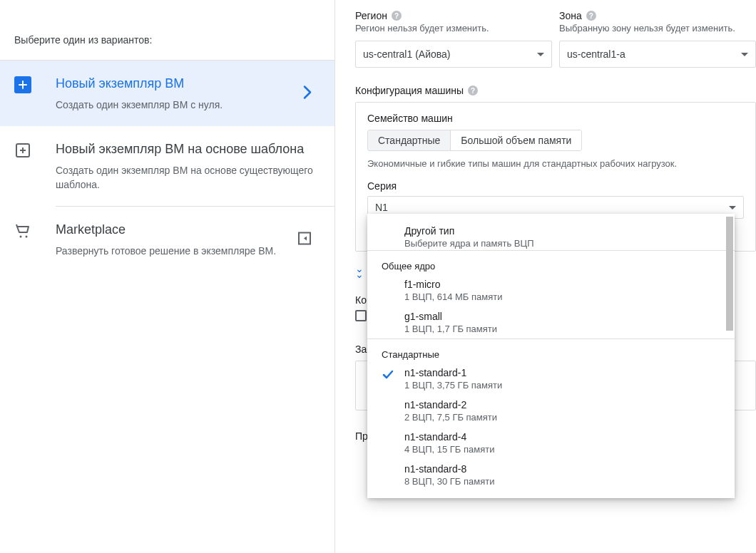 The height and width of the screenshot is (553, 756). What do you see at coordinates (409, 140) in the screenshot?
I see `tab-standard: Стандартные` at bounding box center [409, 140].